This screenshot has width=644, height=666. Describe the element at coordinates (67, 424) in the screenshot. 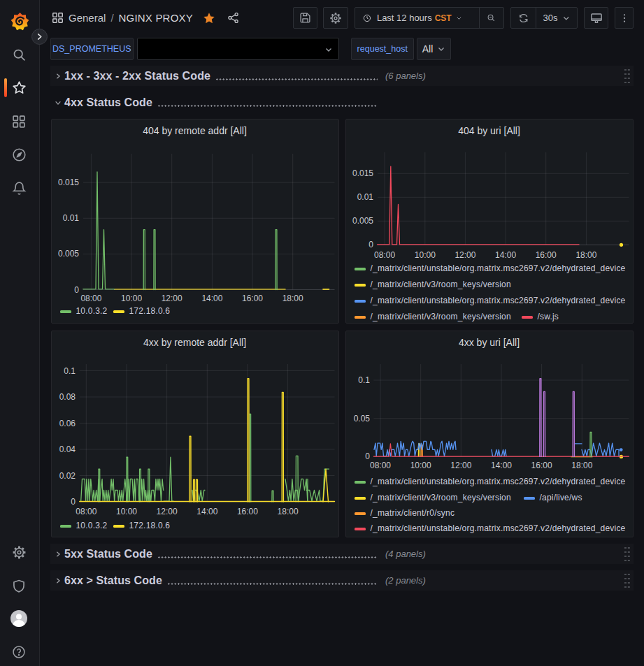

I see `svg-text: 0.06` at that location.